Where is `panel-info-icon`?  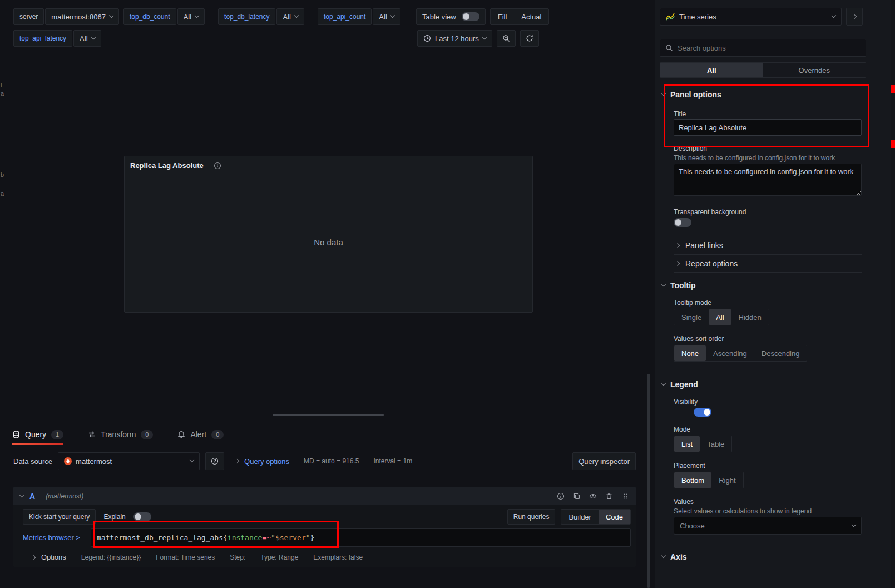 panel-info-icon is located at coordinates (217, 166).